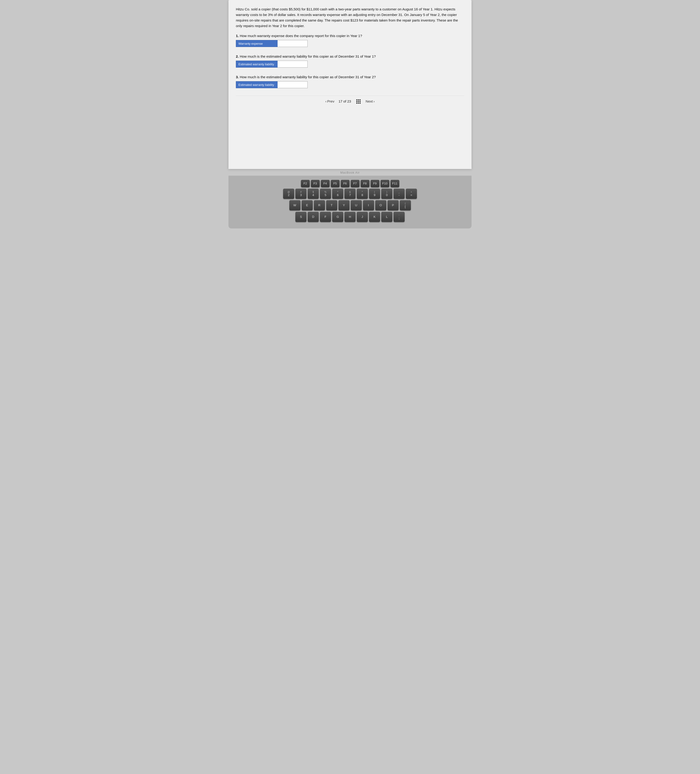 The image size is (700, 774). Describe the element at coordinates (350, 43) in the screenshot. I see `question-1-field-row: Warranty expense` at that location.